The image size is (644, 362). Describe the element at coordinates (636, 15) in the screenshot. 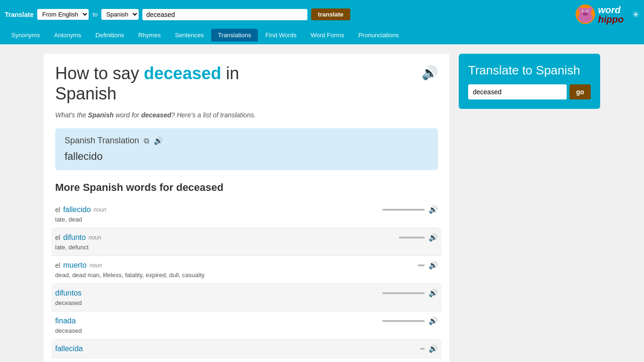

I see `star-icon: ✳` at that location.